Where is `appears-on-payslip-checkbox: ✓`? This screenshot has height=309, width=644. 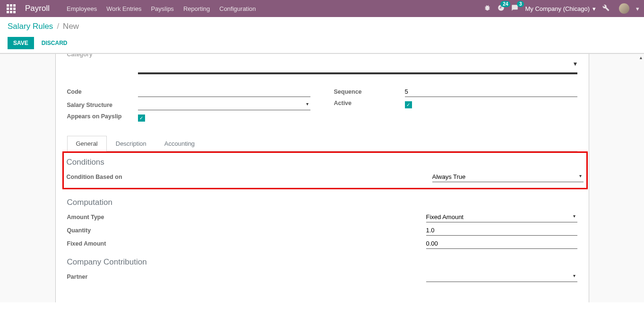
appears-on-payslip-checkbox: ✓ is located at coordinates (142, 118).